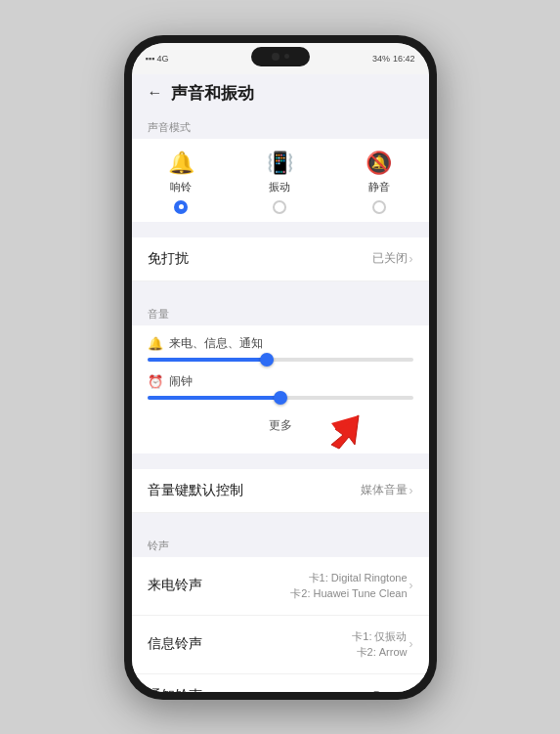 This screenshot has width=560, height=734. What do you see at coordinates (352, 586) in the screenshot?
I see `incoming-ringtone-value: 卡1: Digital Ringtone 卡2: Huawei Tune Cle…` at bounding box center [352, 586].